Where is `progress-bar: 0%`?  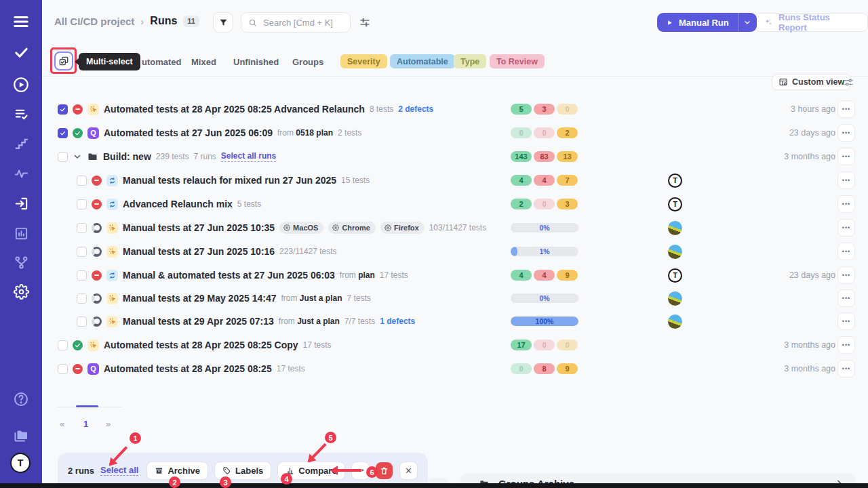
progress-bar: 0% is located at coordinates (545, 298).